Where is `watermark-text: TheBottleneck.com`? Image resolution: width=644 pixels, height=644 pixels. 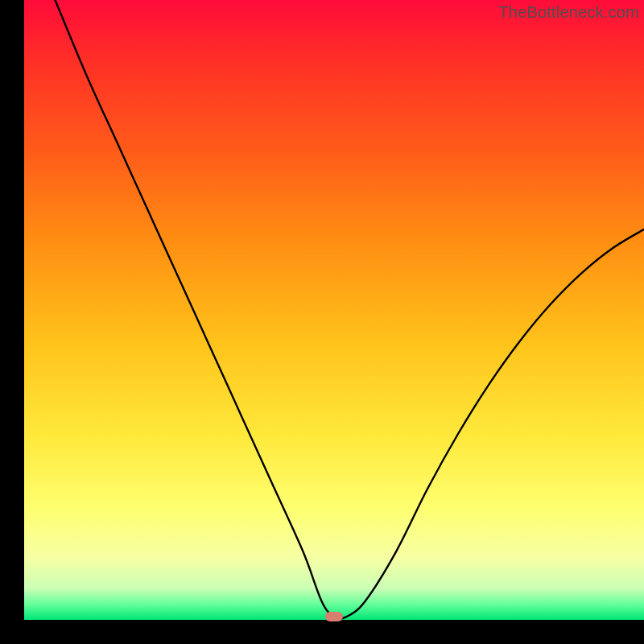
watermark-text: TheBottleneck.com is located at coordinates (568, 13).